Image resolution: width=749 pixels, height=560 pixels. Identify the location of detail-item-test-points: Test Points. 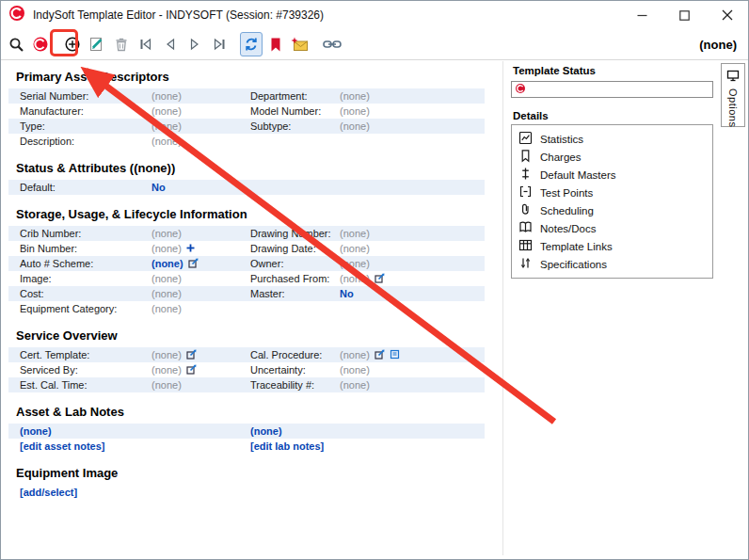
(612, 192).